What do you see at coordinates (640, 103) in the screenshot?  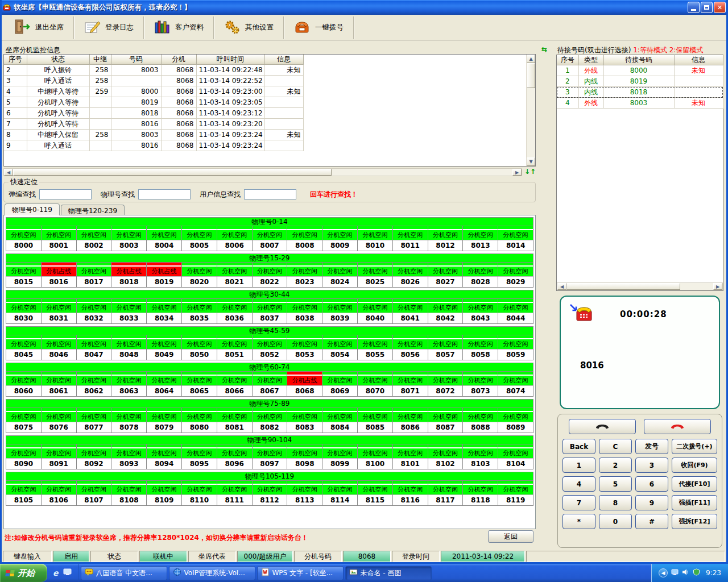 I see `waiting-row: 4外线8003未知` at bounding box center [640, 103].